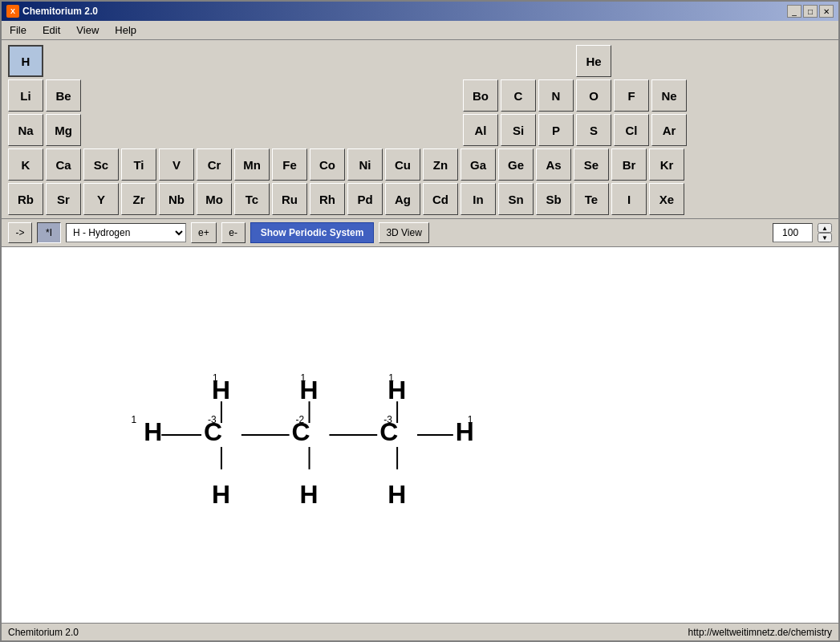 The height and width of the screenshot is (642, 840). Describe the element at coordinates (18, 30) in the screenshot. I see `menu-file: File` at that location.